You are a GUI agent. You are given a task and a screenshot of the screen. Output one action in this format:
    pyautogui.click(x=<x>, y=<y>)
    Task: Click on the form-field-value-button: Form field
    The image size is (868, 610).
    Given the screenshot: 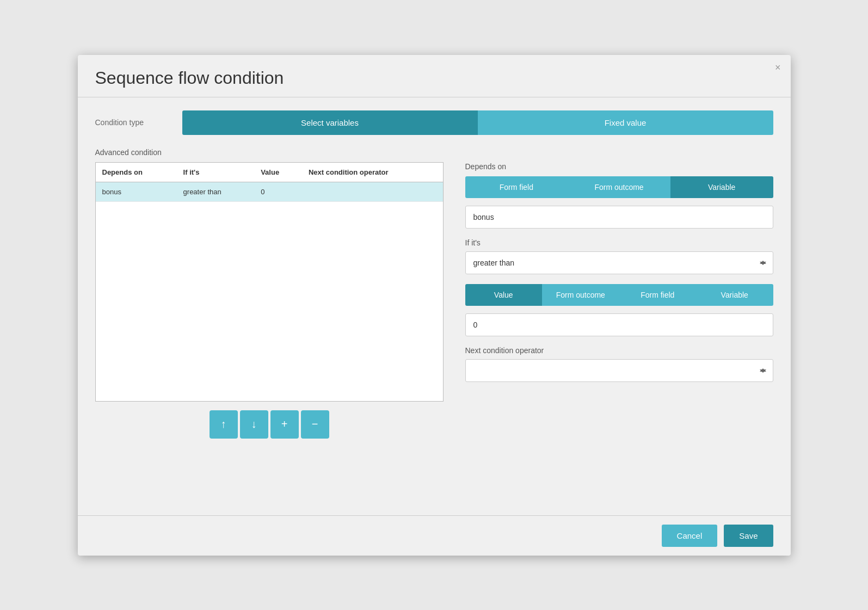 What is the action you would take?
    pyautogui.click(x=658, y=295)
    